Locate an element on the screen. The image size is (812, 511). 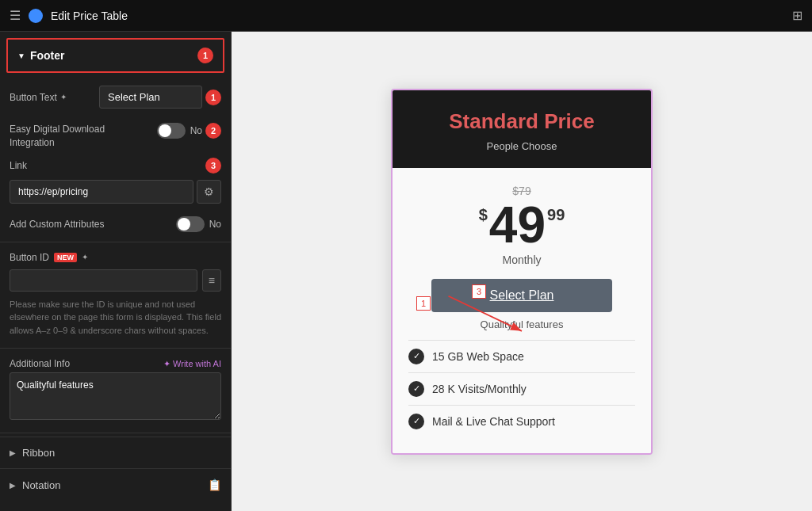
link-row: ⚙ is located at coordinates (116, 193).